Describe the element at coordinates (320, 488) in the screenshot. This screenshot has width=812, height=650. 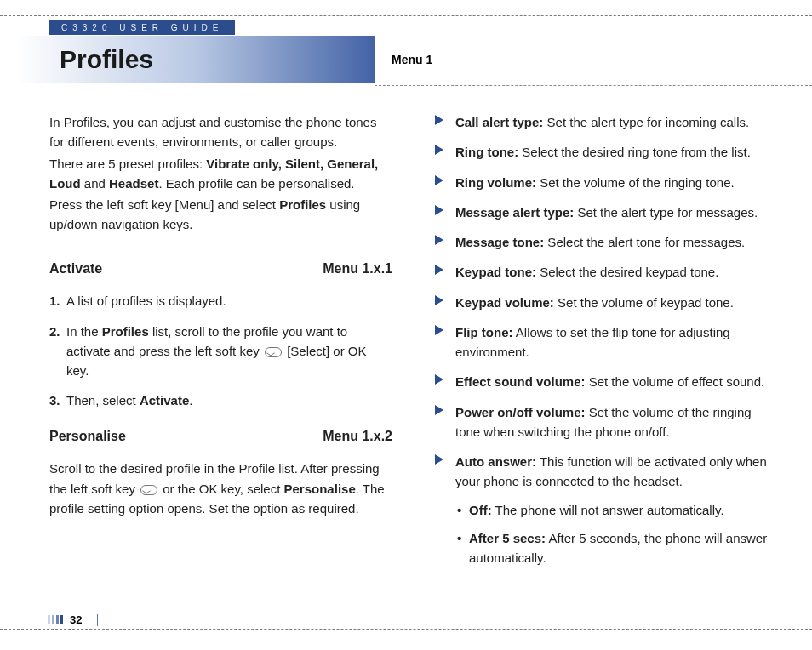
I see `bold-text: Personalise` at that location.